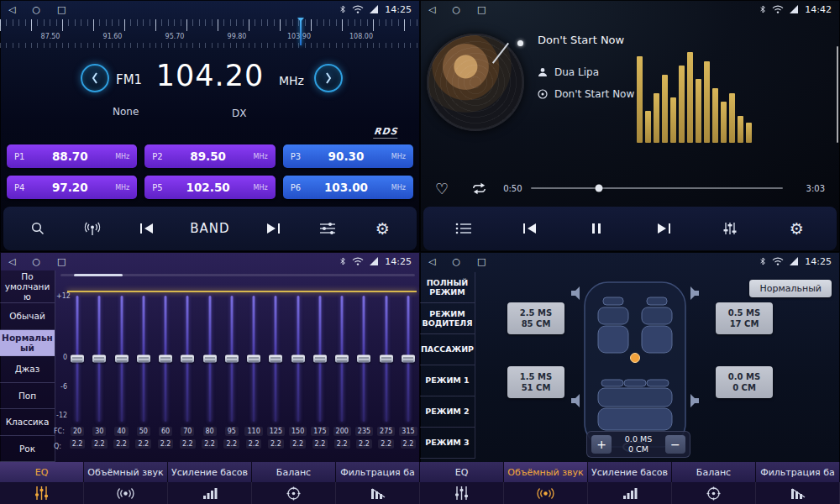 The image size is (840, 504). I want to click on preset-button-2: P2 89.50 MHz, so click(210, 156).